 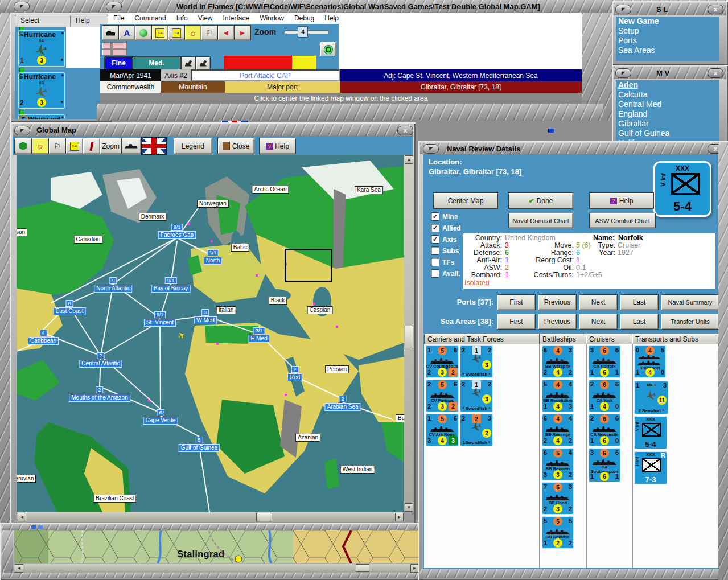 I want to click on sl-item-sea-areas: Sea Areas, so click(x=668, y=50).